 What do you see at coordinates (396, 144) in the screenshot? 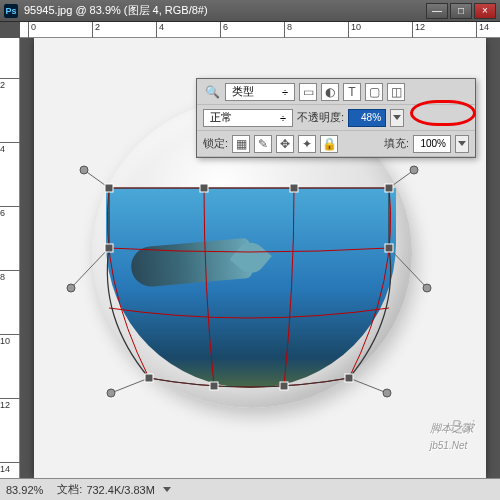
I see `fill-label: 填充:` at bounding box center [396, 144].